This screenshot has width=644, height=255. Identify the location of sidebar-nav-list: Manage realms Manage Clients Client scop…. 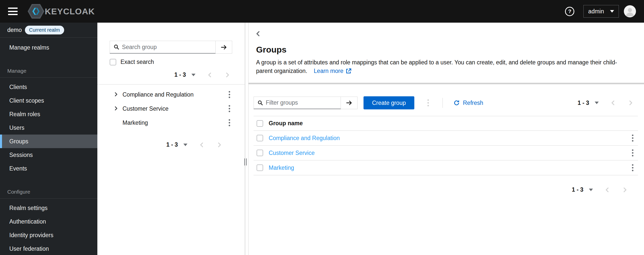
(49, 148).